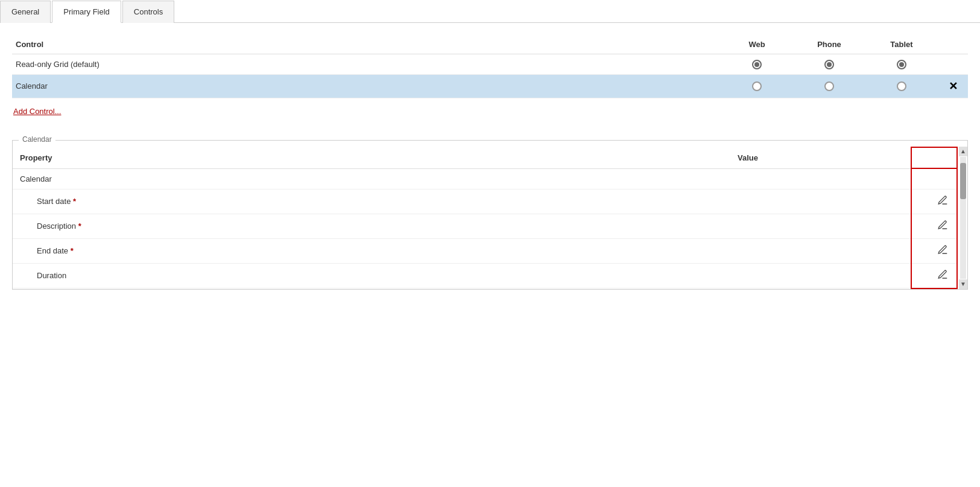  I want to click on property-value-start-date, so click(821, 202).